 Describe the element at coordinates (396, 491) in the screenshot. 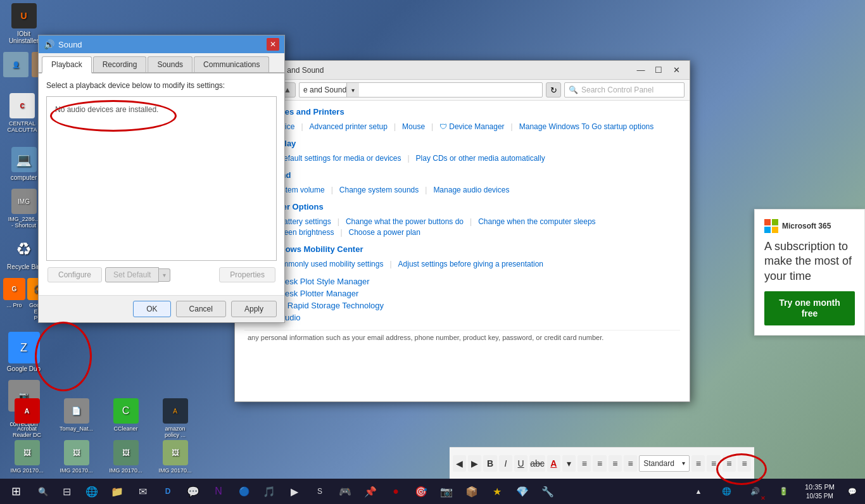

I see `taskbar-red: ●` at that location.